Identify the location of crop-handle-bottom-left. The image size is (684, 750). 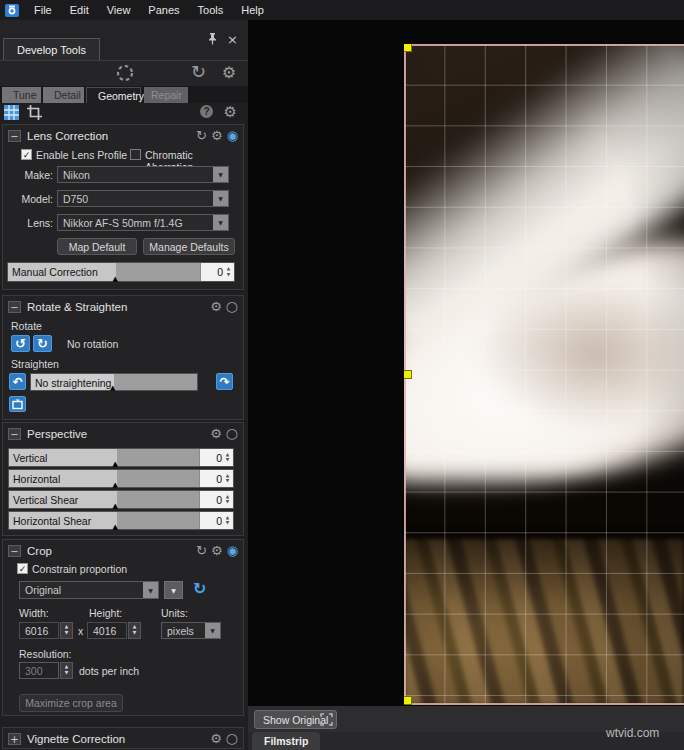
(408, 700).